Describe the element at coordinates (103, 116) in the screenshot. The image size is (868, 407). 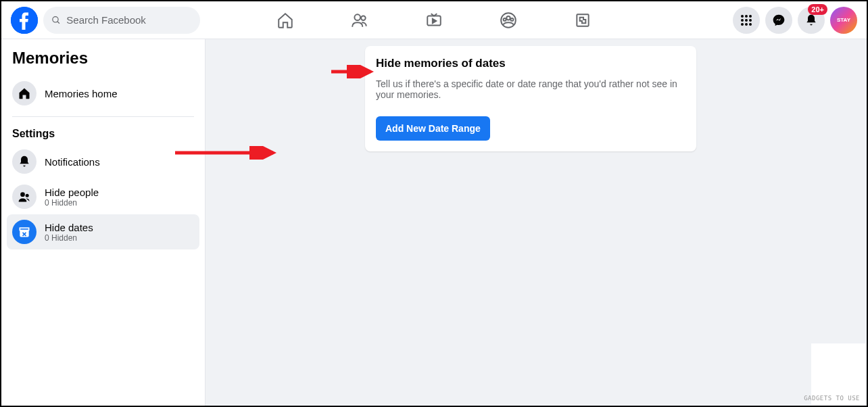
I see `divider` at that location.